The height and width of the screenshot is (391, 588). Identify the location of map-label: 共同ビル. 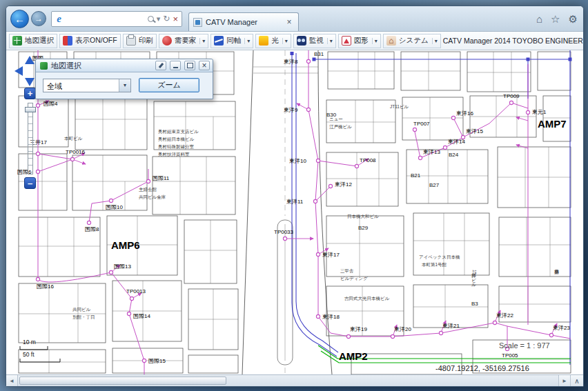
(81, 310).